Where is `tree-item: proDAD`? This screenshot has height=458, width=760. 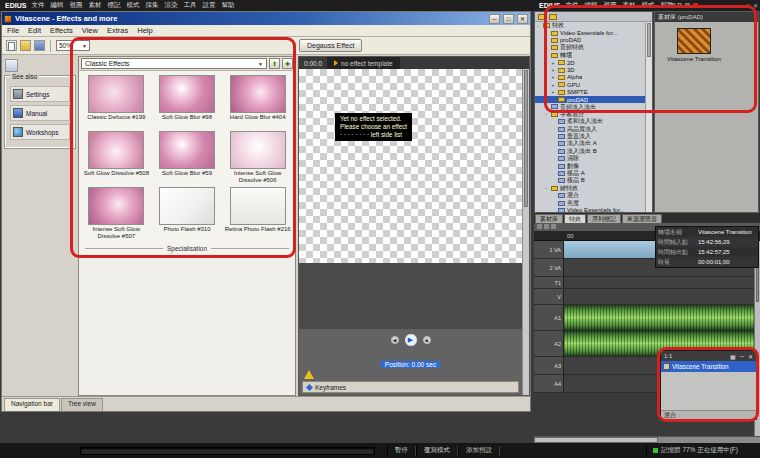
tree-item: proDAD is located at coordinates (590, 40).